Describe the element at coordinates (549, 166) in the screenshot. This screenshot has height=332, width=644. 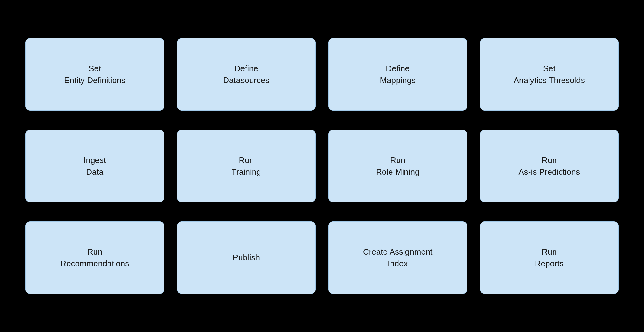
I see `card-label-run-as-is-predictions: RunAs-is Predictions` at that location.